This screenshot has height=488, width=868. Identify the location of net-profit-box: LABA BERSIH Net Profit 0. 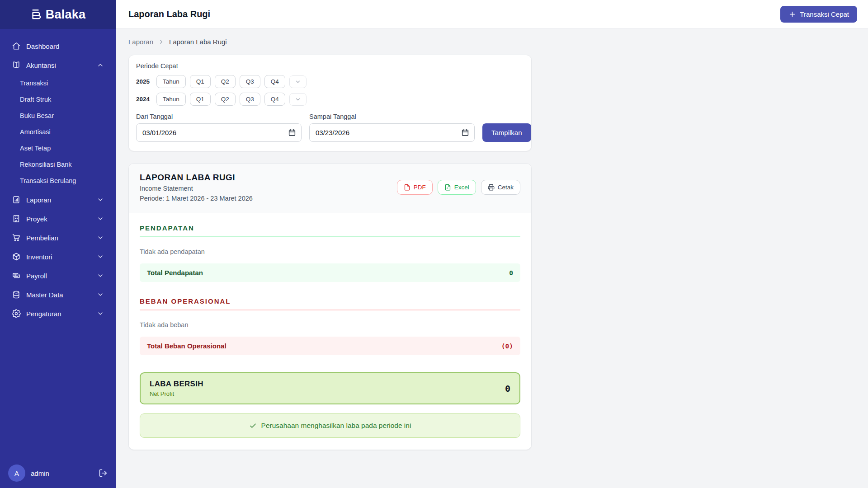
(330, 389).